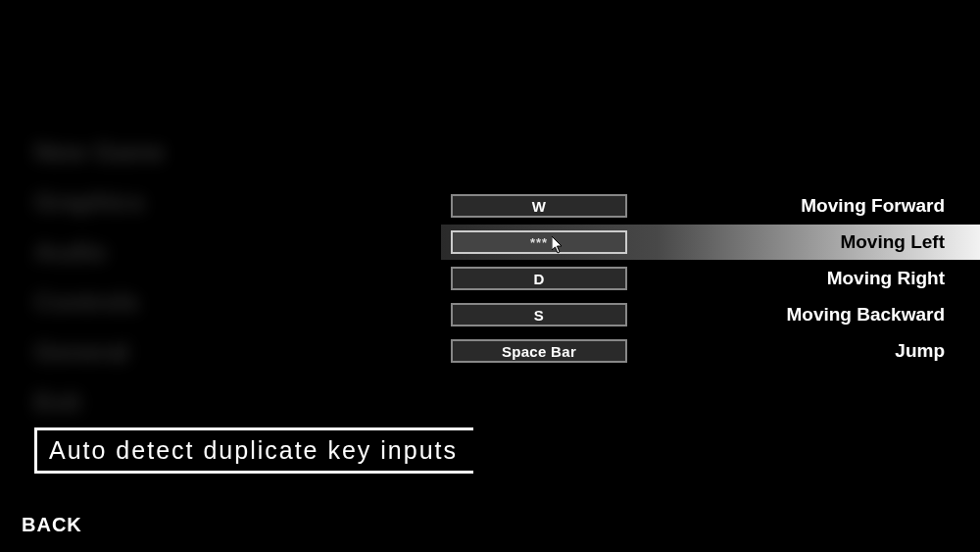 The image size is (980, 552). Describe the element at coordinates (100, 302) in the screenshot. I see `sidebar-item: Controls` at that location.